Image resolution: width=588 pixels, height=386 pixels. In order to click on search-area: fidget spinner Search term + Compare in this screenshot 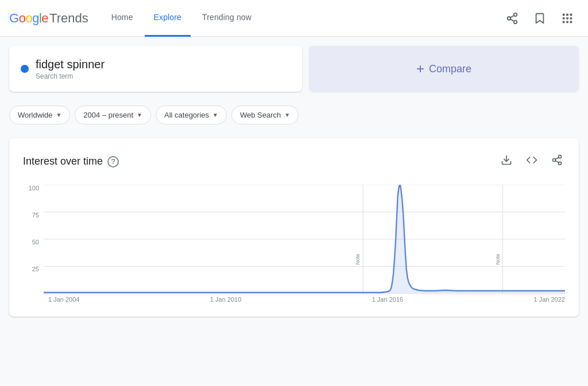, I will do `click(294, 69)`.